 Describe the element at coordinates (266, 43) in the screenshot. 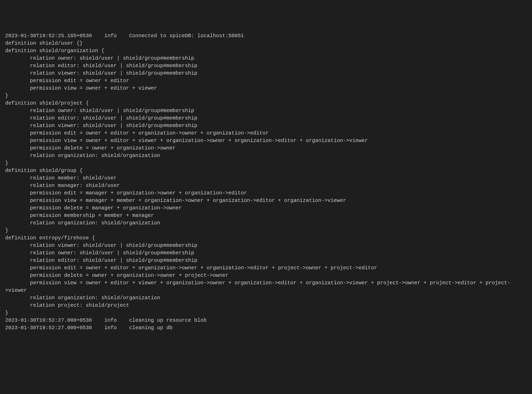

I see `terminal-line: definition shield/user {}` at that location.